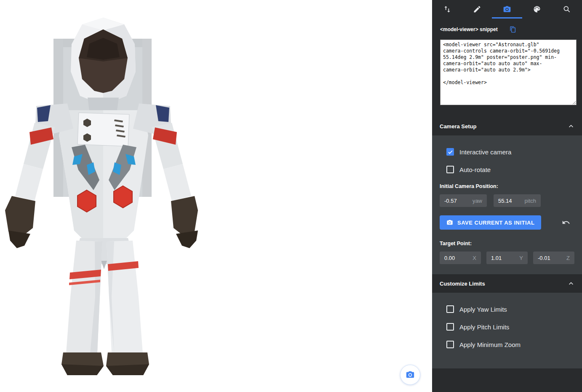 This screenshot has width=582, height=392. Describe the element at coordinates (463, 201) in the screenshot. I see `yaw-field: yaw` at that location.